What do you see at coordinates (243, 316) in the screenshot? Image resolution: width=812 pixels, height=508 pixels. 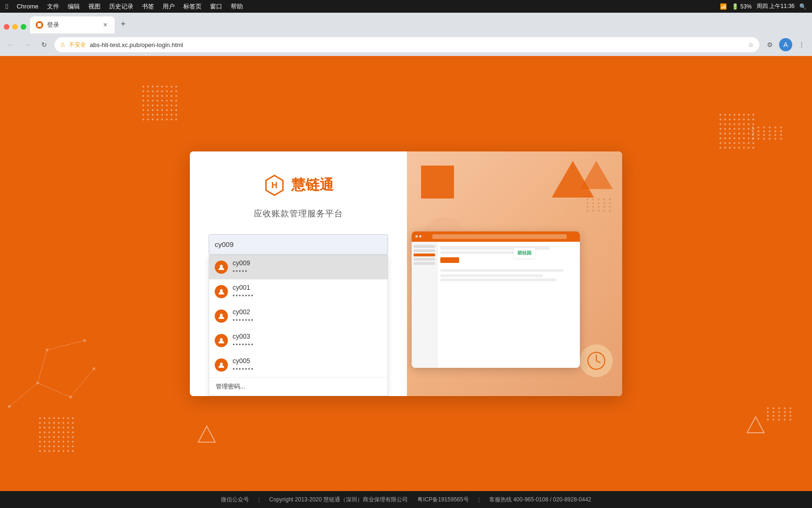 I see `dropdown-item-info-2: cy002 •••••••` at bounding box center [243, 316].